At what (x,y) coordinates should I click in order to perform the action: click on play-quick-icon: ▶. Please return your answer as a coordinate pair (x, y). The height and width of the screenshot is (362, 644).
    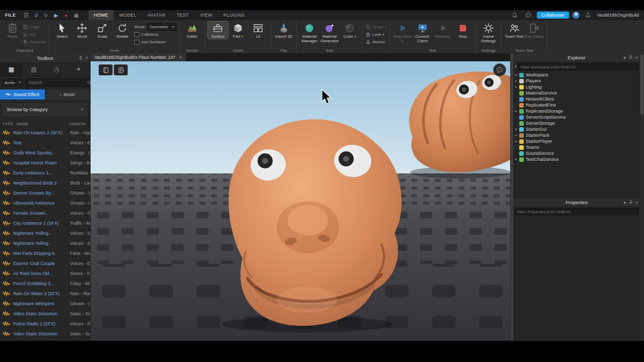
    Looking at the image, I should click on (56, 15).